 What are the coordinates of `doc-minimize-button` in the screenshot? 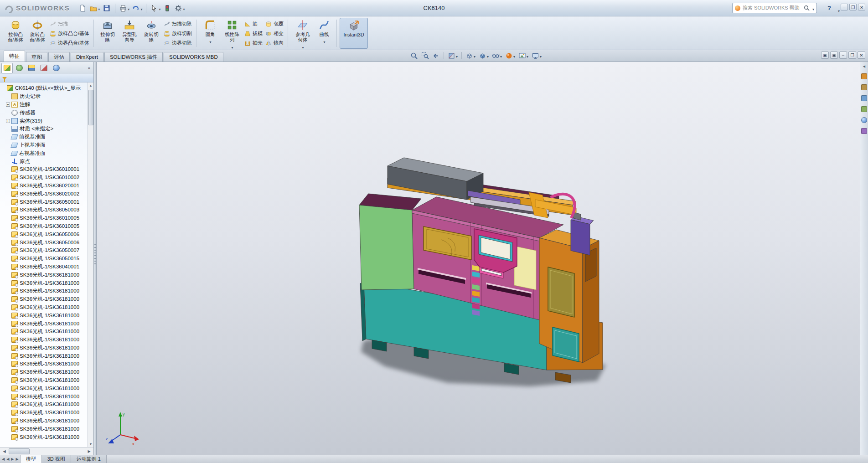 It's located at (843, 55).